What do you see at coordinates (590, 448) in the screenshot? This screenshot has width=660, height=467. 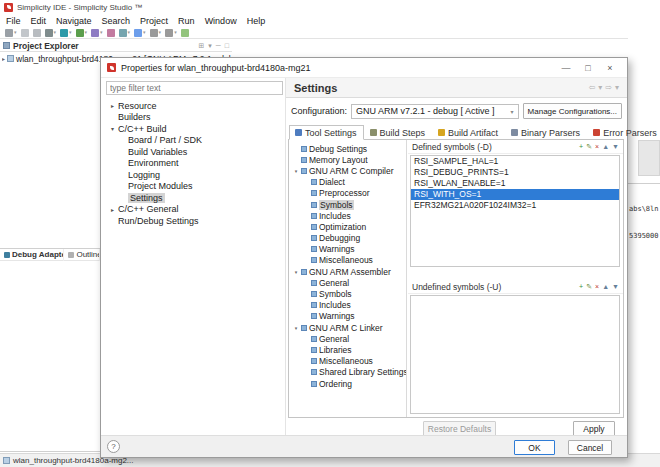 I see `cancel-button: Cancel` at bounding box center [590, 448].